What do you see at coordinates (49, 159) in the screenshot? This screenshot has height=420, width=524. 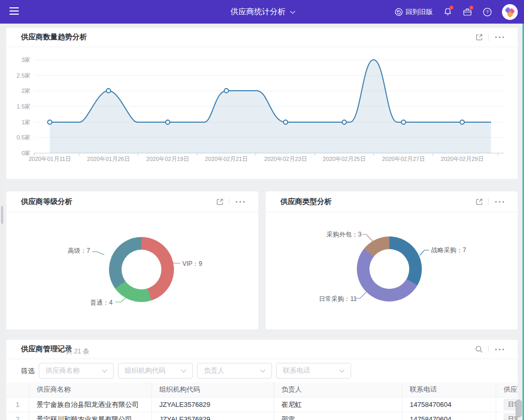 I see `x-tick: 2020年01月11日` at bounding box center [49, 159].